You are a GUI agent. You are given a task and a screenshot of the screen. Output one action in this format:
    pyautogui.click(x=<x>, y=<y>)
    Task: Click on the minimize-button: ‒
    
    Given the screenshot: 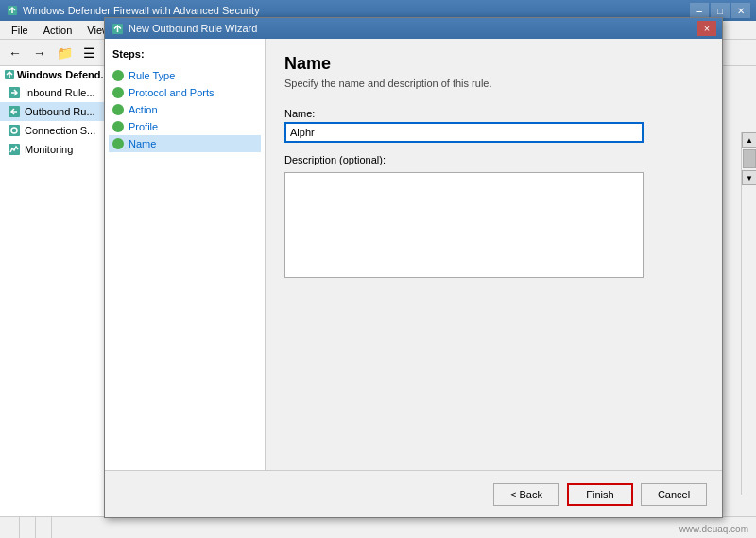 What is the action you would take?
    pyautogui.click(x=699, y=10)
    